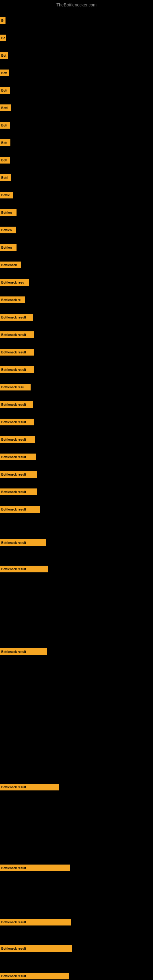  Describe the element at coordinates (5, 196) in the screenshot. I see `bar-label: Bottle` at that location.